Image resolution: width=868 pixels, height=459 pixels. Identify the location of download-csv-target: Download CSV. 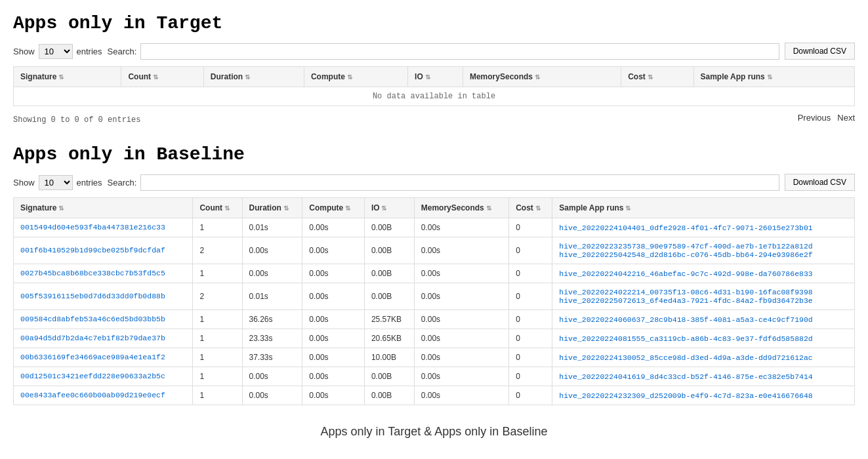
(820, 51).